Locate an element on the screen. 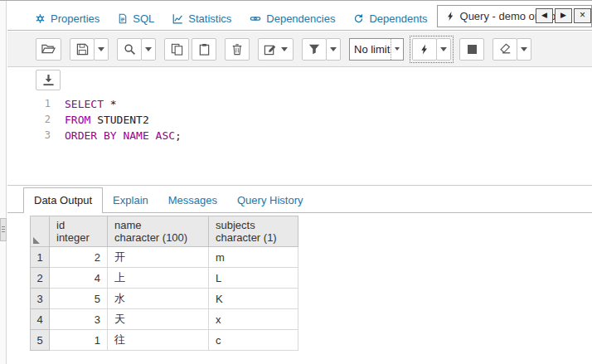 Image resolution: width=592 pixels, height=364 pixels. data-cell: 5 is located at coordinates (79, 298).